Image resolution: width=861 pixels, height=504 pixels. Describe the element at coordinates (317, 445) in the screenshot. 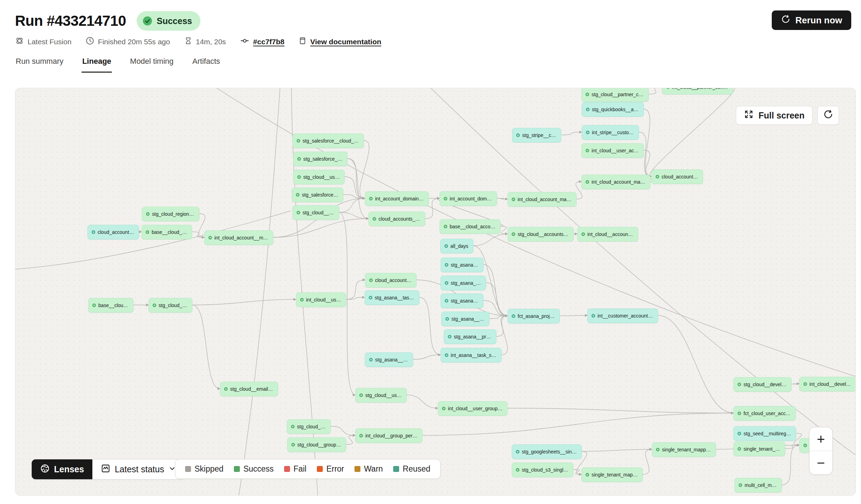

I see `graph-node: stg_cloud__group…` at that location.